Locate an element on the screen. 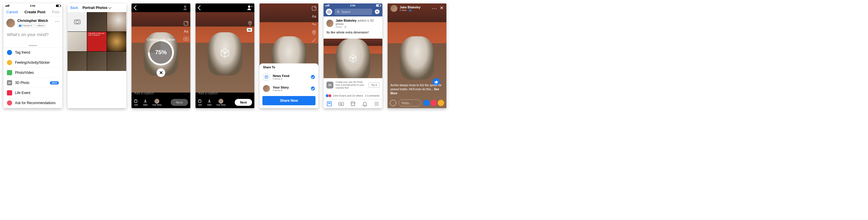 The height and width of the screenshot is (220, 868). menu-ask-recommendations: Ask for Recommendations is located at coordinates (33, 103).